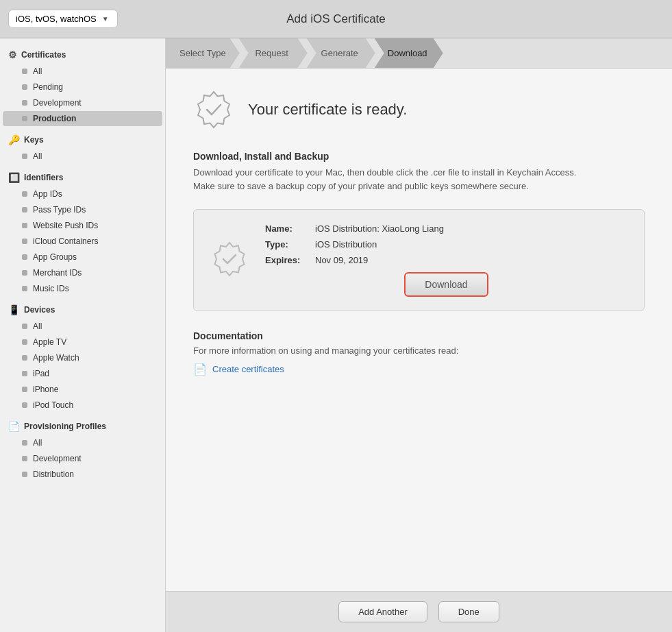 The height and width of the screenshot is (632, 672). Describe the element at coordinates (82, 426) in the screenshot. I see `sidebar-section-header-provisioning: 📄 Provisioning Profiles` at that location.